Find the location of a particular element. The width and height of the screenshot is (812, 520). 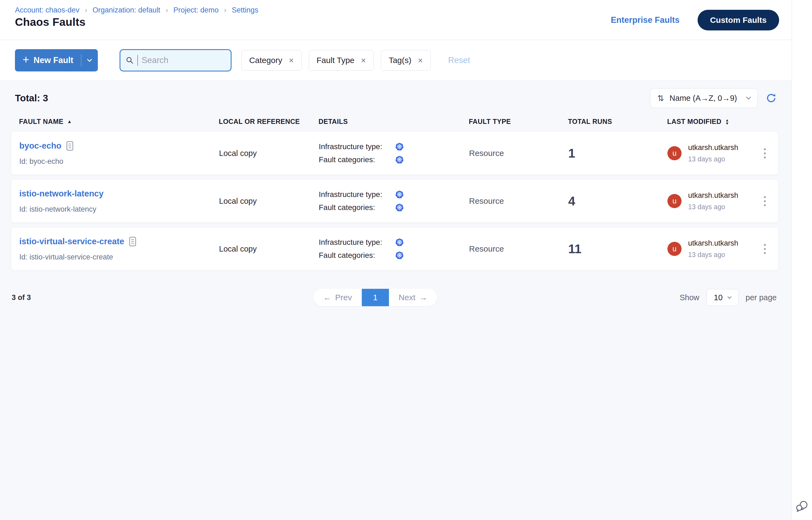

sort-ascending-icon: ▲ is located at coordinates (70, 122).